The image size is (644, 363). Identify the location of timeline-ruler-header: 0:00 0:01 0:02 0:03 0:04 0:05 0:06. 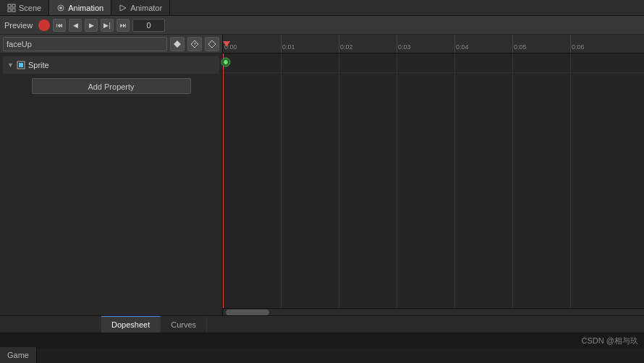
(433, 44).